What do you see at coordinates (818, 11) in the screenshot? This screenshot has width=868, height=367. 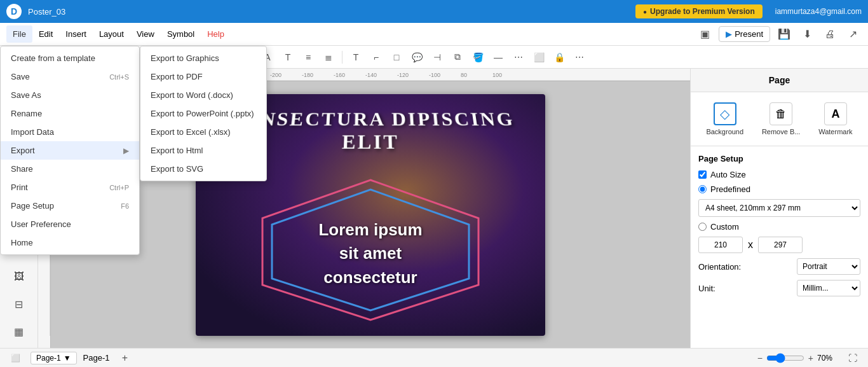 I see `user-email: iammurtaza4@gmail.com` at bounding box center [818, 11].